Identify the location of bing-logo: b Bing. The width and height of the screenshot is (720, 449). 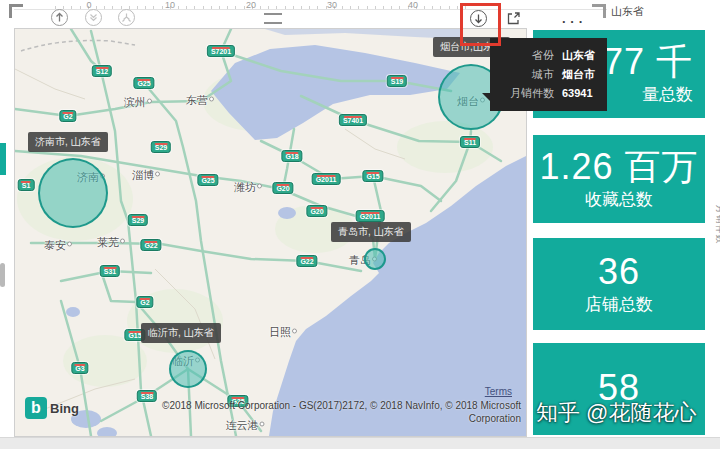
(52, 408).